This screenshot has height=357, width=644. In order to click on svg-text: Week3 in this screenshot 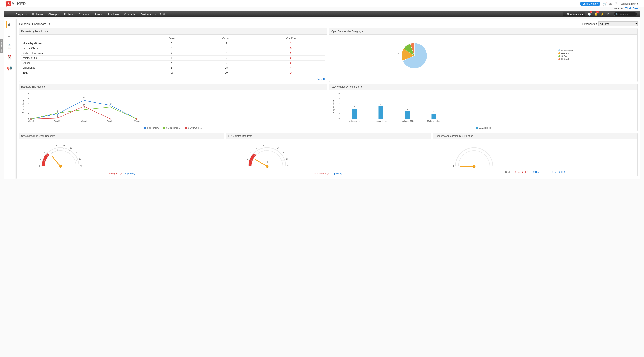, I will do `click(84, 121)`.